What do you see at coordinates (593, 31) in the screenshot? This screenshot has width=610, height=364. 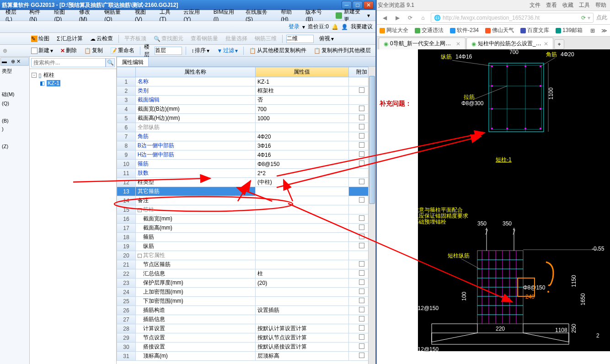 I see `extension-icon: ⊞` at bounding box center [593, 31].